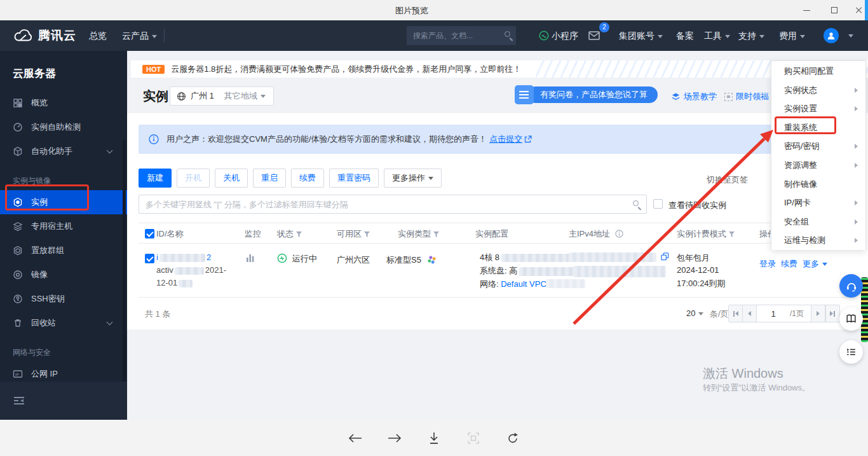 This screenshot has width=868, height=456. I want to click on boot-button: 开机, so click(193, 178).